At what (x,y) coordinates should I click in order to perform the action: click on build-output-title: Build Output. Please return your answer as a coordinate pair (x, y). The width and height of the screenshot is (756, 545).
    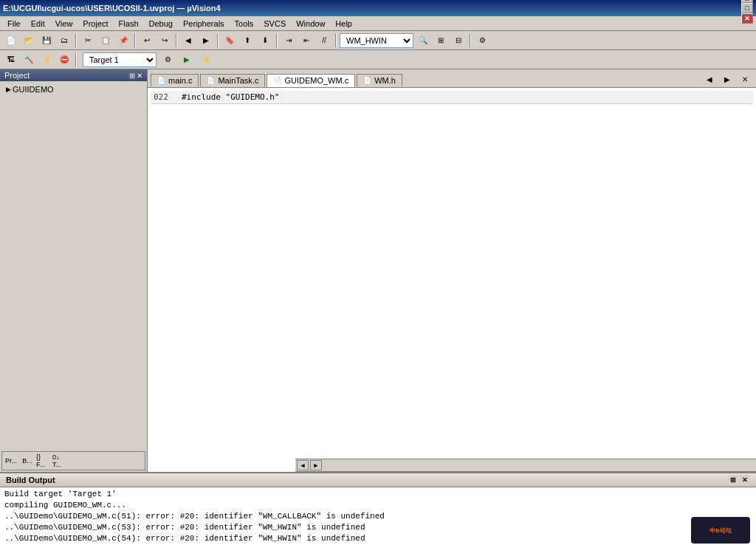
    Looking at the image, I should click on (31, 480).